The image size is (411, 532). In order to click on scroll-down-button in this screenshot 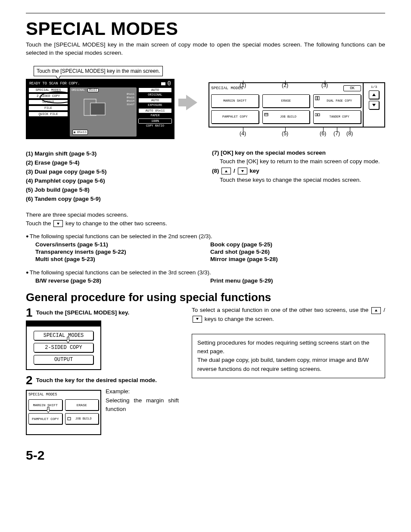, I will do `click(374, 105)`.